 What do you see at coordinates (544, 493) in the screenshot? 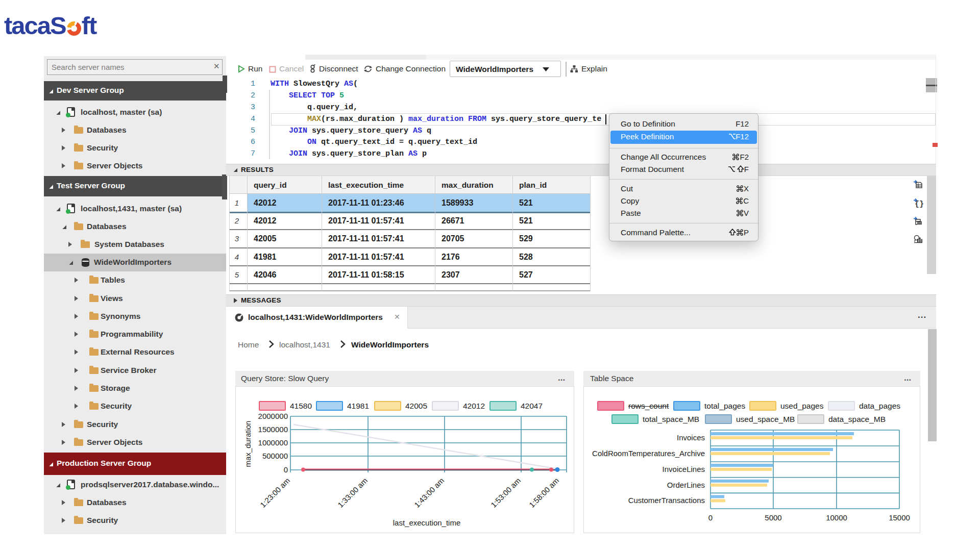
I see `svg-text: 1:58:00 am` at bounding box center [544, 493].